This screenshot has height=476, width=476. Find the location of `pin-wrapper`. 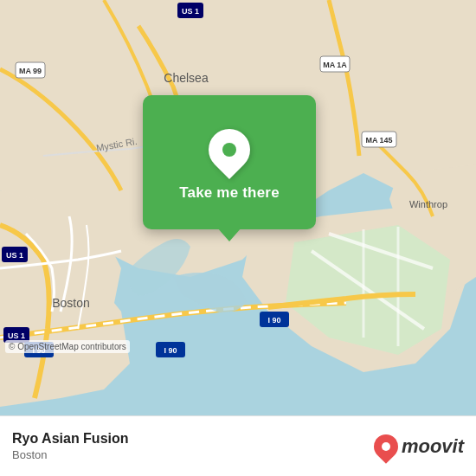

pin-wrapper is located at coordinates (229, 150).